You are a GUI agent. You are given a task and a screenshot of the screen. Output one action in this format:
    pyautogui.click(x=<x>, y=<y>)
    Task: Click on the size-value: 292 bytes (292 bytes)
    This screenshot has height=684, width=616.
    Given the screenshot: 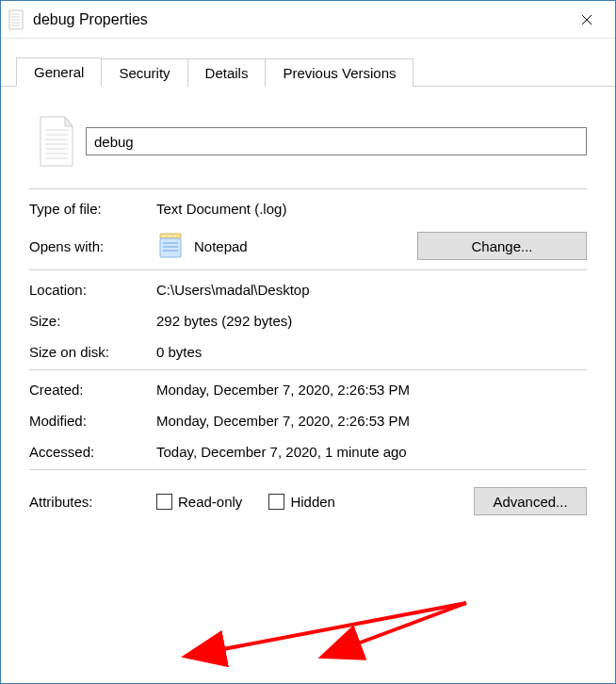 What is the action you would take?
    pyautogui.click(x=371, y=320)
    